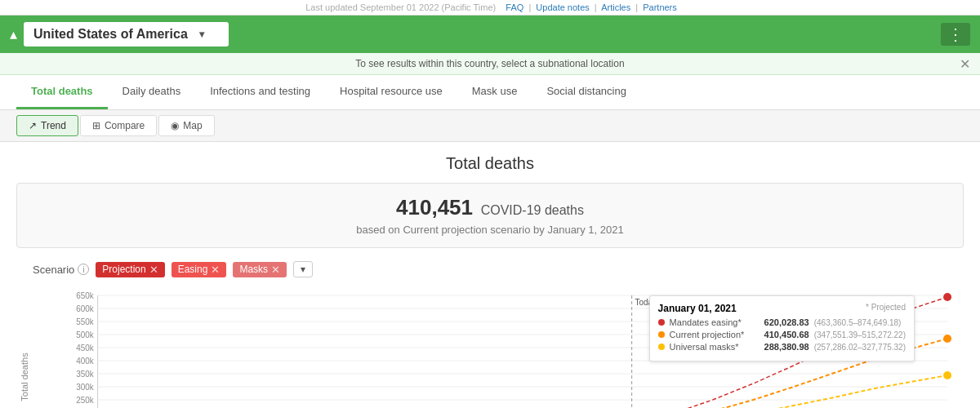  I want to click on tab-daily-deaths: Daily deaths, so click(152, 92).